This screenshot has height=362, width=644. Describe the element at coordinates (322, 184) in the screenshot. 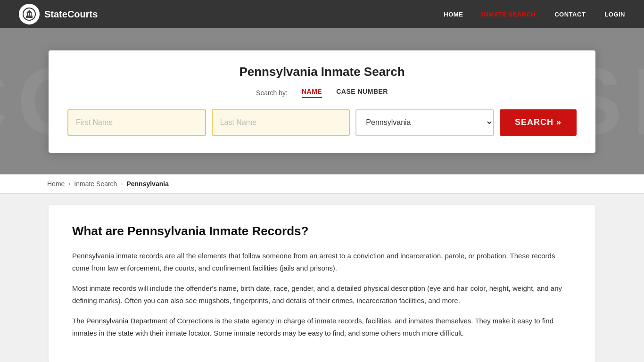

I see `breadcrumb: Home › Inmate Search › Pennsylvania` at that location.